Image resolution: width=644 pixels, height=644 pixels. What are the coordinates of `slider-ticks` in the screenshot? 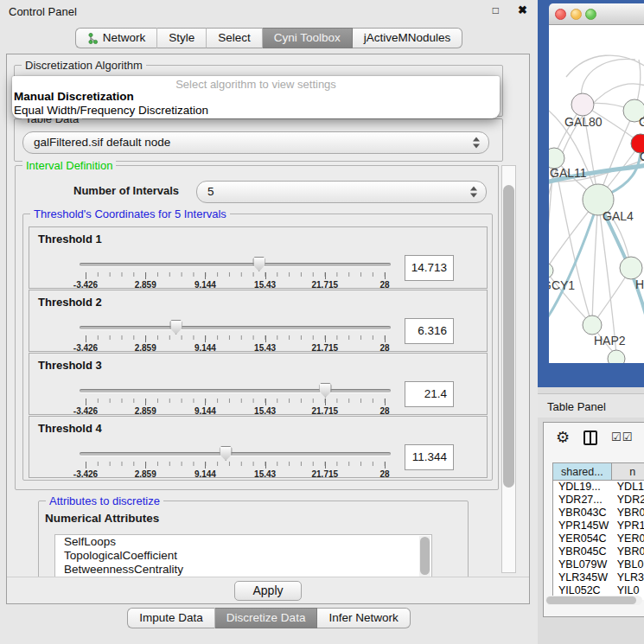 It's located at (235, 465).